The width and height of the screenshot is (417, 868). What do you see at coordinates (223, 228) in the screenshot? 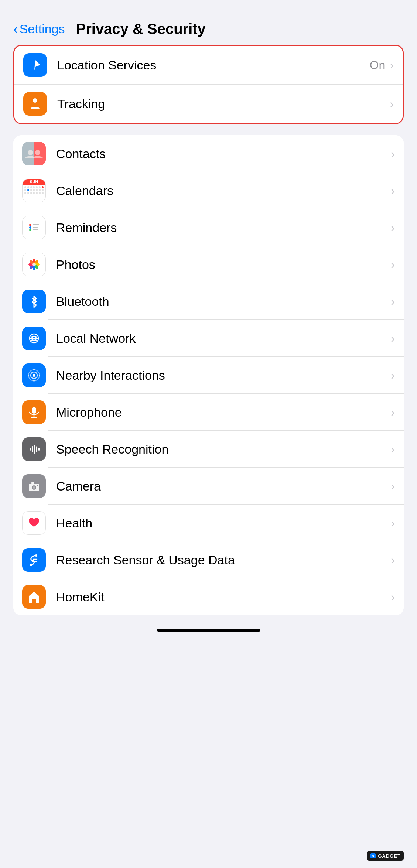
I see `reminders-label: Reminders` at bounding box center [223, 228].